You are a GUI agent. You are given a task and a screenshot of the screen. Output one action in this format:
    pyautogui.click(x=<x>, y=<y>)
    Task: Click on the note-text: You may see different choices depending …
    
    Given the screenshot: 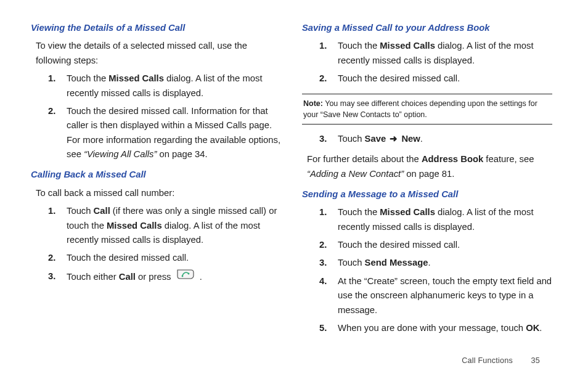 What is the action you would take?
    pyautogui.click(x=420, y=109)
    